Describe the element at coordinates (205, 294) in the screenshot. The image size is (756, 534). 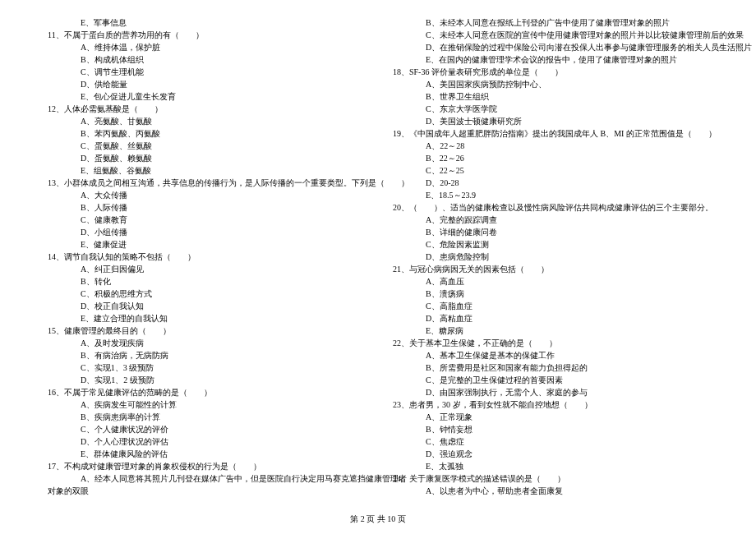
I see `option-text: C、积极的思维方式` at that location.